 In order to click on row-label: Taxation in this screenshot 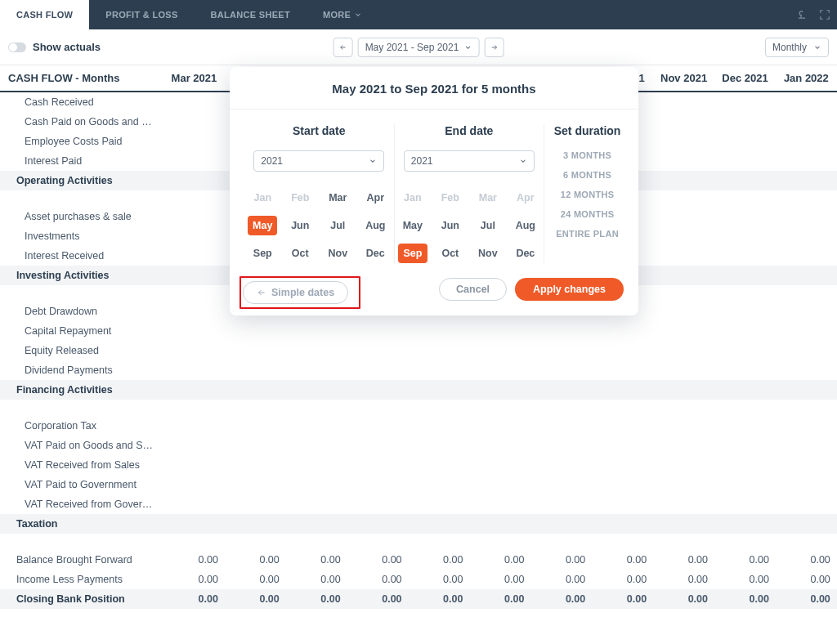, I will do `click(82, 524)`.